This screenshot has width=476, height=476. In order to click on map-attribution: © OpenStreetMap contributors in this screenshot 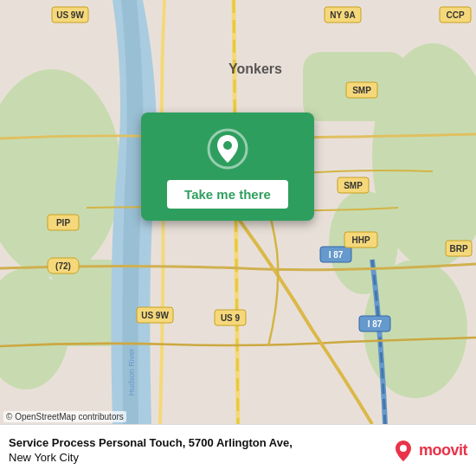, I will do `click(65, 417)`.